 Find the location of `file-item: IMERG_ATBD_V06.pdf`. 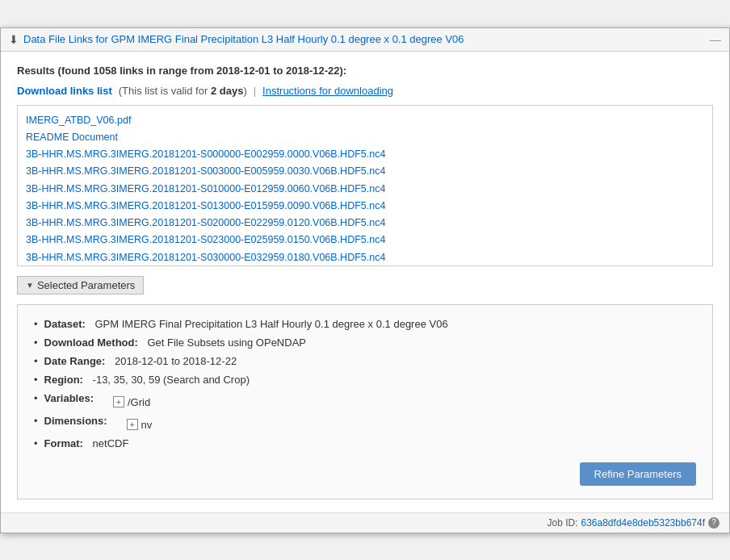

file-item: IMERG_ATBD_V06.pdf is located at coordinates (365, 121).